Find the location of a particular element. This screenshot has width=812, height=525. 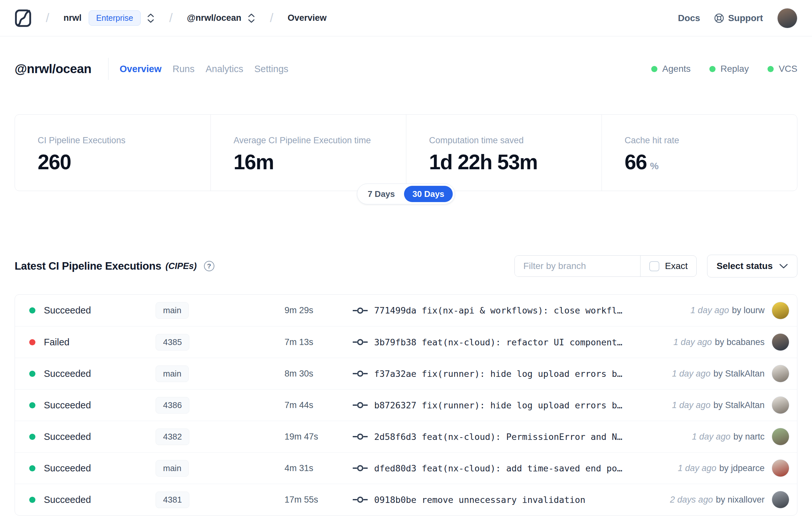

exact-checkbox is located at coordinates (654, 266).